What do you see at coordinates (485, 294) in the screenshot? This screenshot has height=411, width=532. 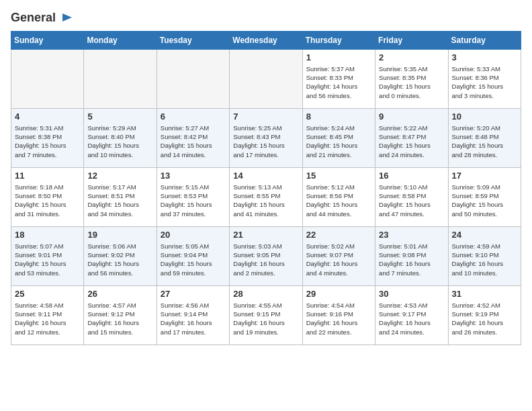 I see `day-number: 31` at bounding box center [485, 294].